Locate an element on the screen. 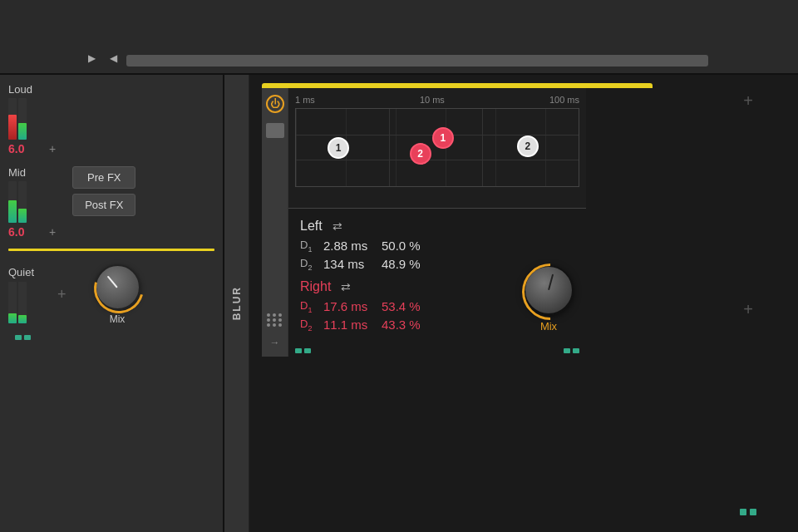 This screenshot has width=798, height=532. top-scrollbar is located at coordinates (417, 61).